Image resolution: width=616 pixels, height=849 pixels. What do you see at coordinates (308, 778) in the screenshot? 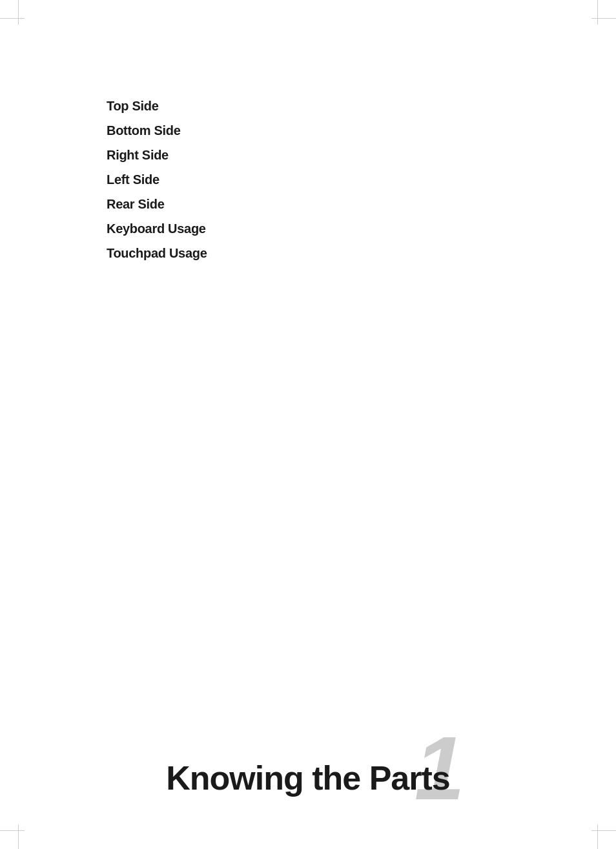
I see `chapter-section: 1 Knowing the Parts` at bounding box center [308, 778].